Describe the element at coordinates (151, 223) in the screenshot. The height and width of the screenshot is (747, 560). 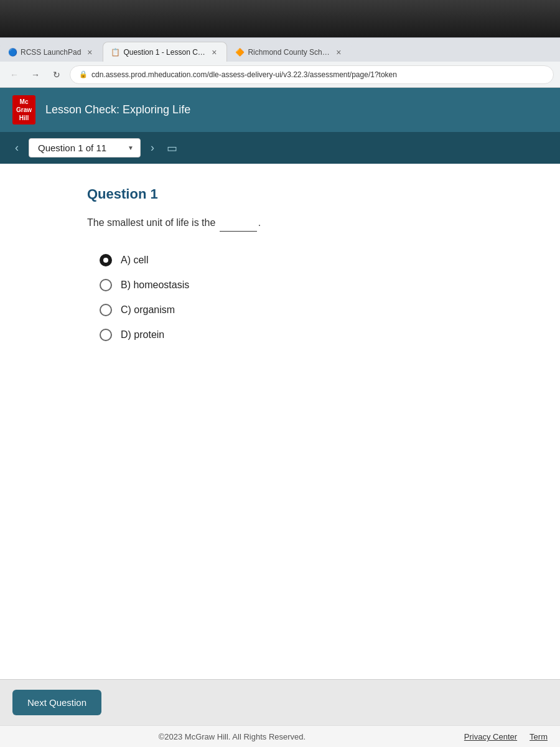
I see `question-text-content: The smallest unit of life is the` at that location.